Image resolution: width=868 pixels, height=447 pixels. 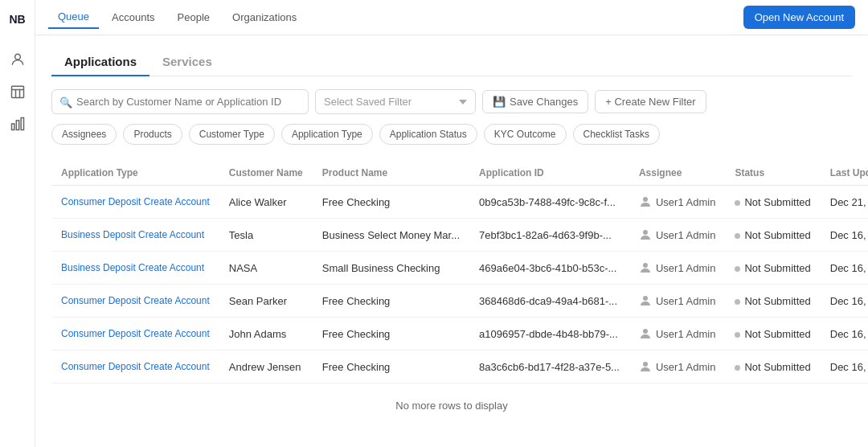 I want to click on cell-product-name-1: Business Select Money Mar..., so click(x=391, y=235).